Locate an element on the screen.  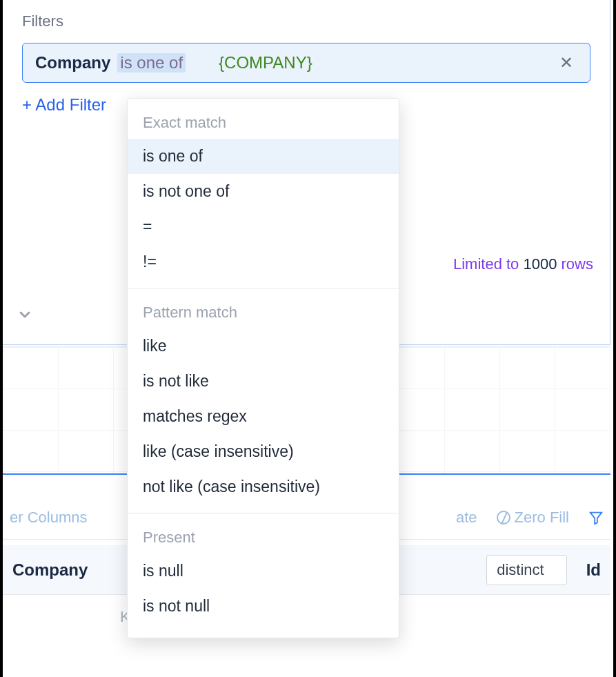
filter-value: {COMPANY} is located at coordinates (266, 63).